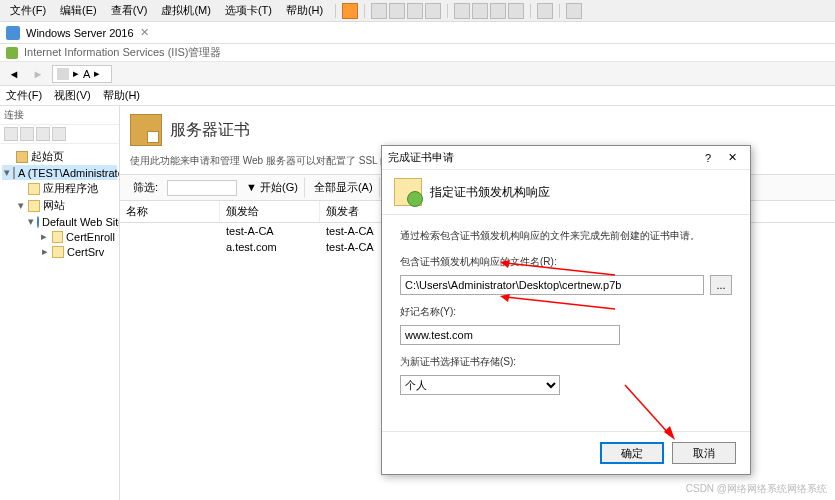 The width and height of the screenshot is (835, 500). Describe the element at coordinates (80, 222) in the screenshot. I see `tree-label: Default Web Site` at that location.